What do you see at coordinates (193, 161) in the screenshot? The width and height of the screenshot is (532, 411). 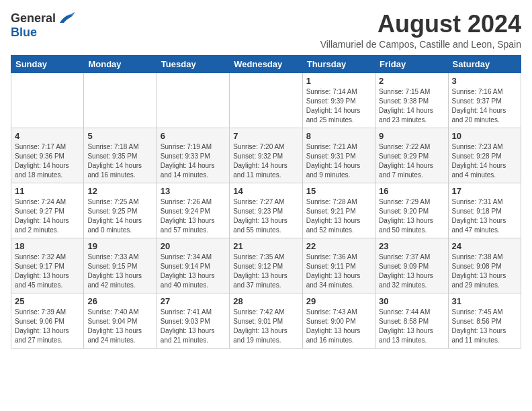 I see `day-info: Sunrise: 7:19 AM Sunset: 9:33 PM Dayligh…` at bounding box center [193, 161].